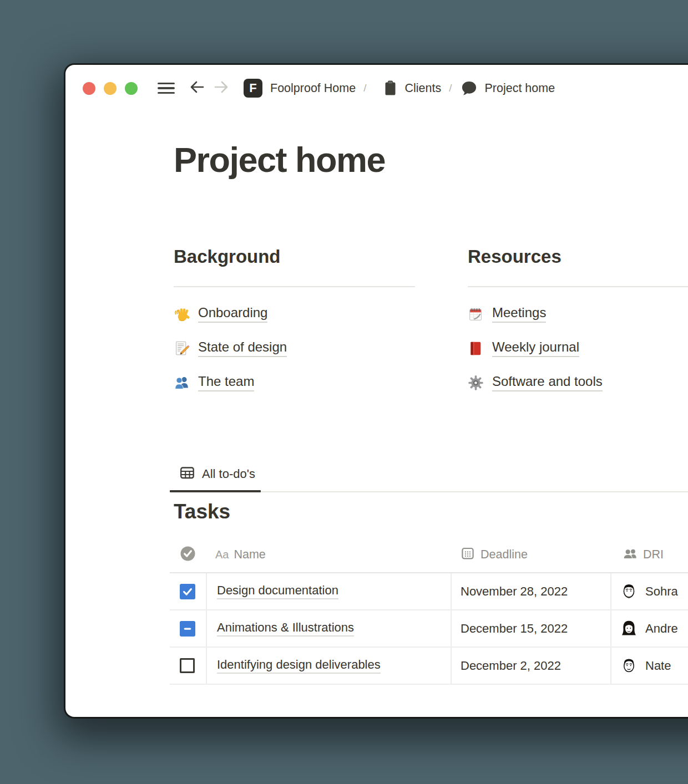  I want to click on column-label: Name, so click(250, 554).